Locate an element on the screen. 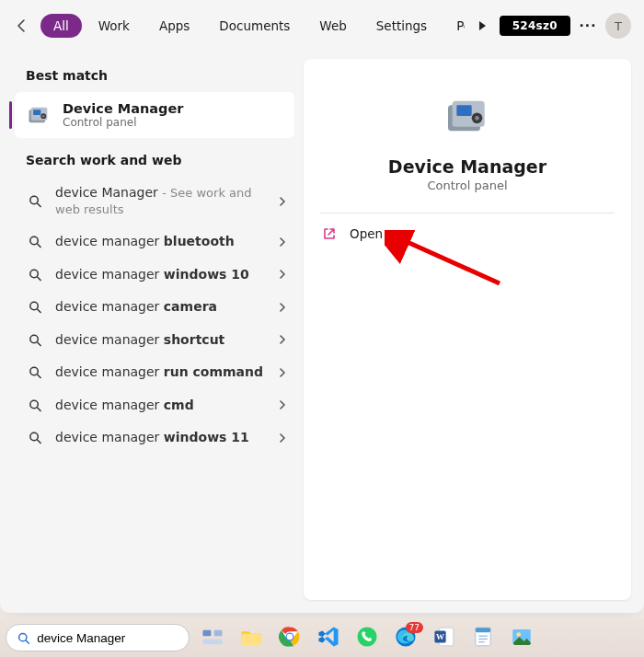 Image resolution: width=644 pixels, height=657 pixels. triangle-right-icon is located at coordinates (482, 26).